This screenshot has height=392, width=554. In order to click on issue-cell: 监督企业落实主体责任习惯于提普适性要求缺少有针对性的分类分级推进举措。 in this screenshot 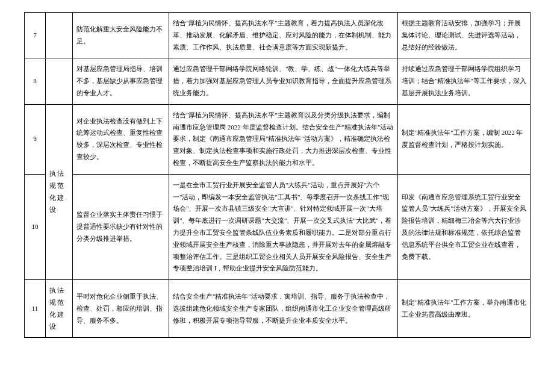, I will do `click(121, 226)`.